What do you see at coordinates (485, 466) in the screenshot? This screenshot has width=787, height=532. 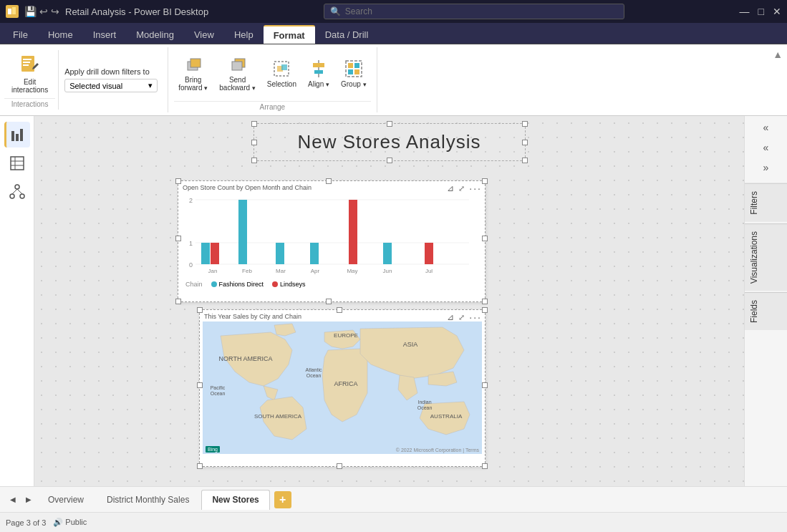 I see `map-handle-br` at bounding box center [485, 466].